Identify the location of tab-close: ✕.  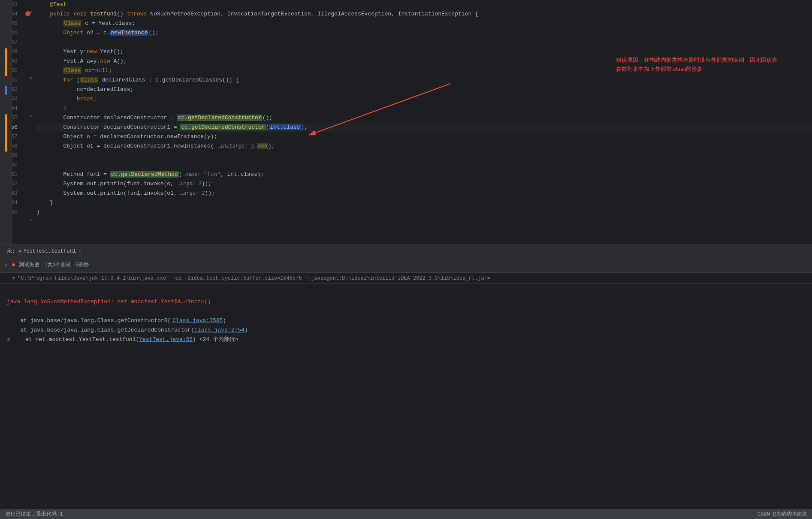
(80, 251).